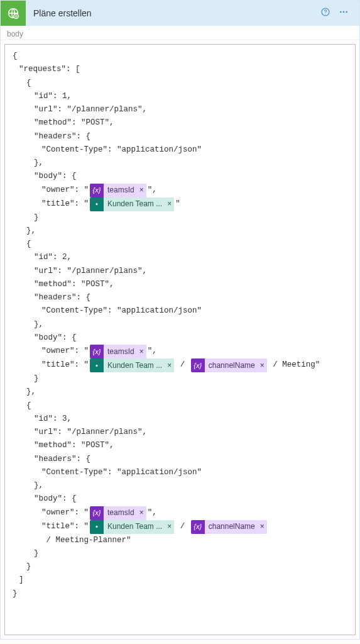  Describe the element at coordinates (181, 258) in the screenshot. I see `code-line: "id": 2,` at that location.